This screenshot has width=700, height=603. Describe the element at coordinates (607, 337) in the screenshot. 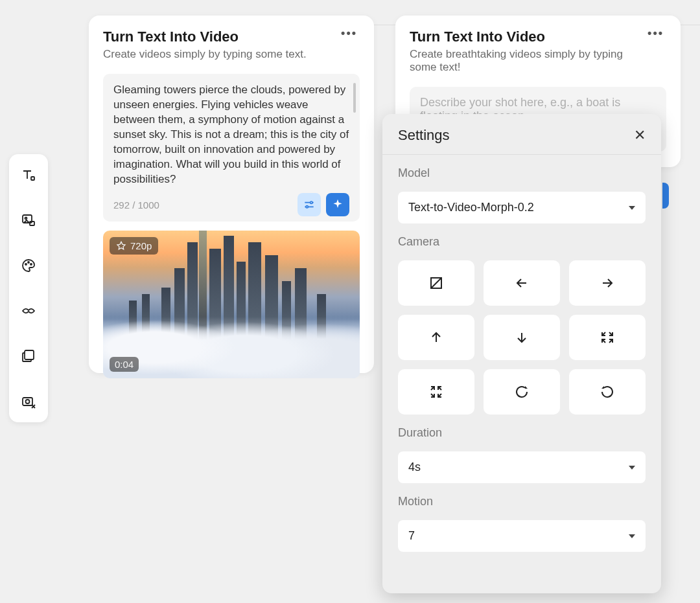

I see `camera-zoom-out-button` at that location.